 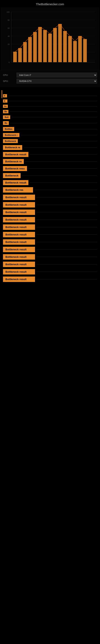 What do you see at coordinates (19, 212) in the screenshot?
I see `bottleneck-badge-19: Bottleneck result` at bounding box center [19, 212].